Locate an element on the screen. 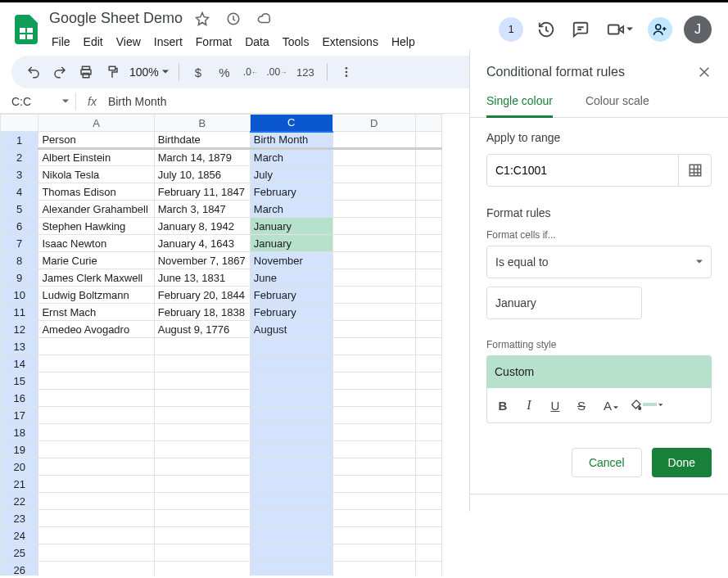 This screenshot has height=578, width=728. menu-data: Data is located at coordinates (257, 42).